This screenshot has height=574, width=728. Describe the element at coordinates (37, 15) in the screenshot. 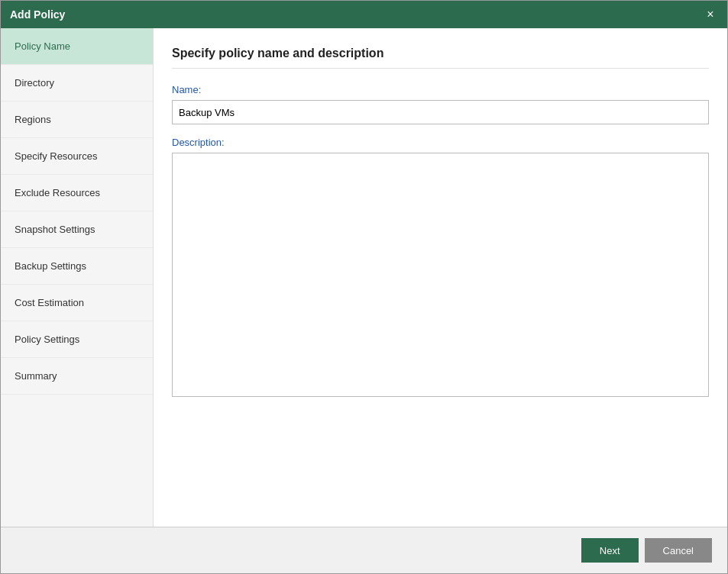

I see `dialog-title: Add Policy` at that location.